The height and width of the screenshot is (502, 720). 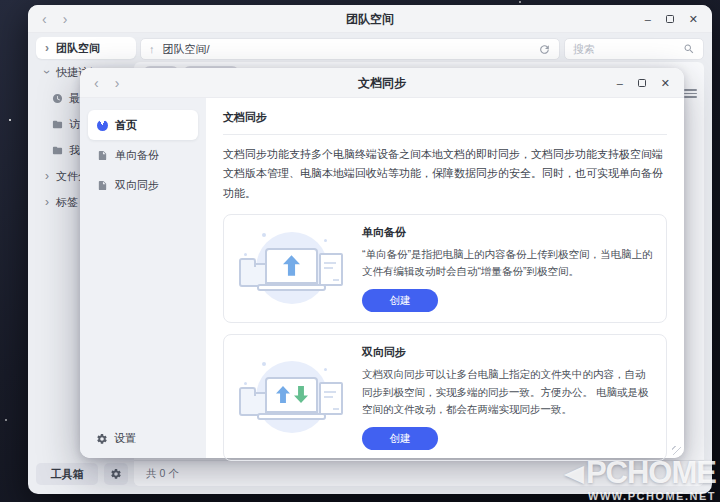 I want to click on content-heading: 文档同步, so click(x=445, y=122).